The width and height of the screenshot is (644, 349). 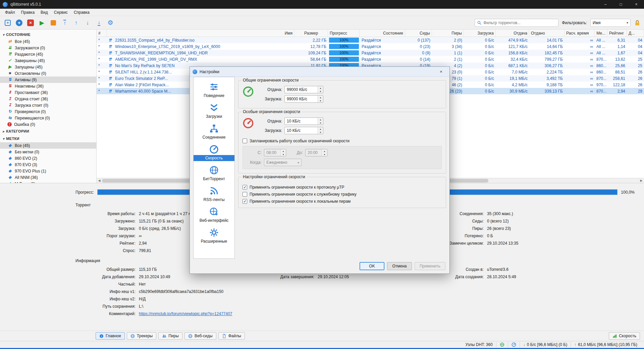 I want to click on settings-nav-item: Соединение, so click(x=214, y=132).